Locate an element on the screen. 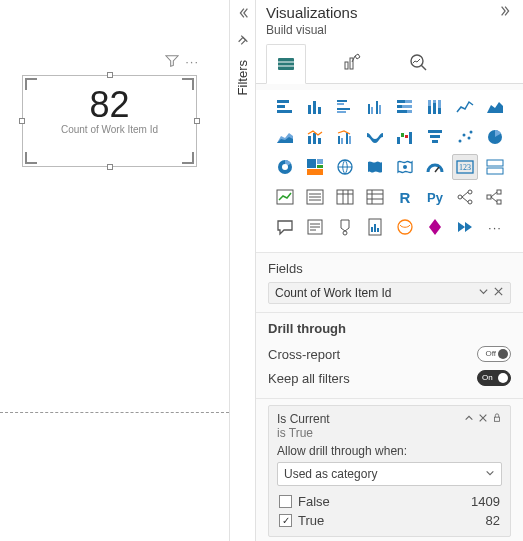  remove-filter-icon is located at coordinates (483, 419).